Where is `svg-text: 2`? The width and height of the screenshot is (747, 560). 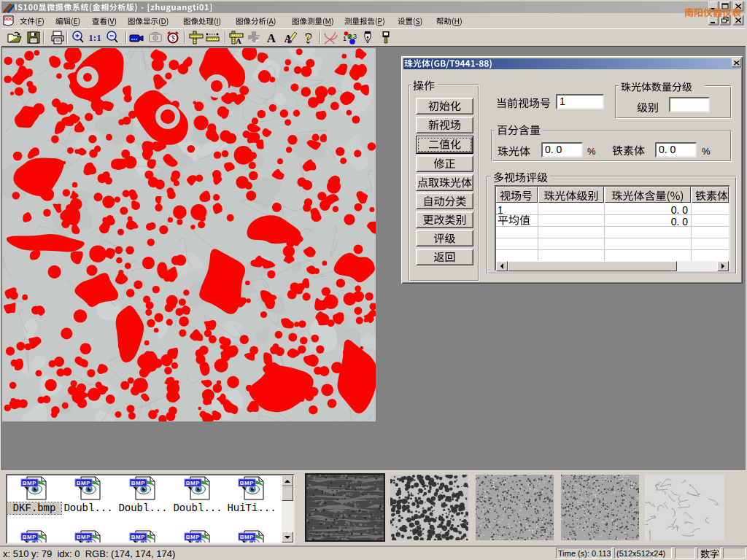
svg-text: 2 is located at coordinates (350, 36).